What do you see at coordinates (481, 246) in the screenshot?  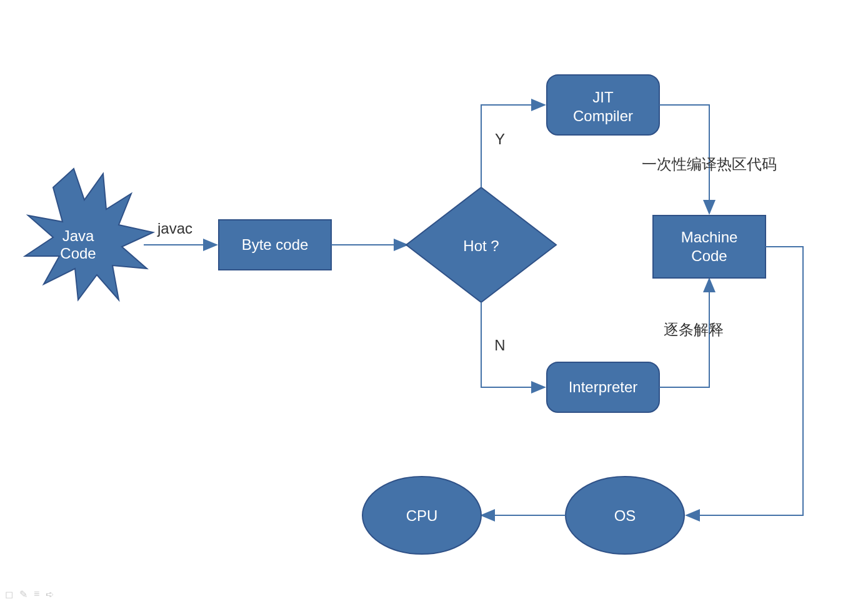 I see `hot-label: Hot ?` at bounding box center [481, 246].